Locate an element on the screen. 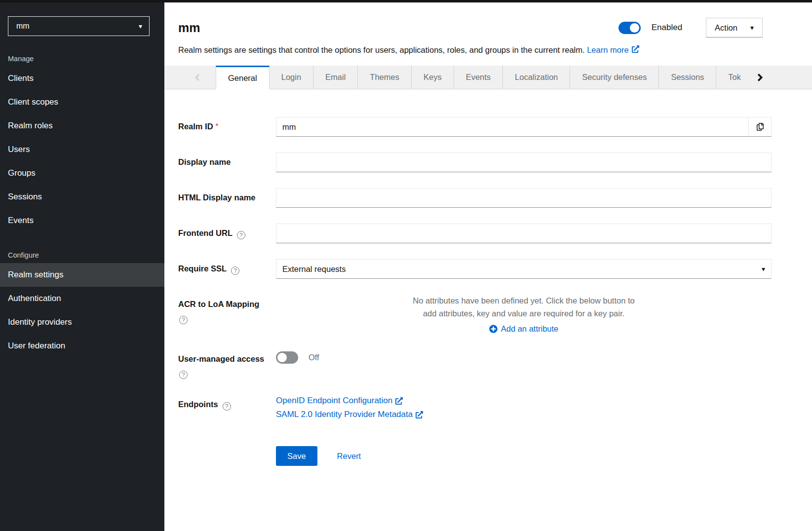 The image size is (812, 531). user-managed-access-state: Off is located at coordinates (314, 357).